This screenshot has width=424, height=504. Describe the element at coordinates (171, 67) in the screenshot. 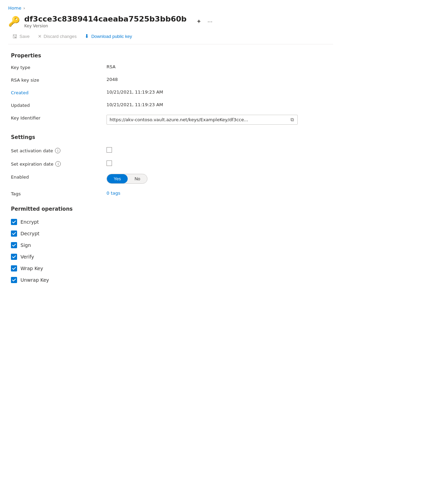

I see `key-type-row: Key type RSA` at that location.